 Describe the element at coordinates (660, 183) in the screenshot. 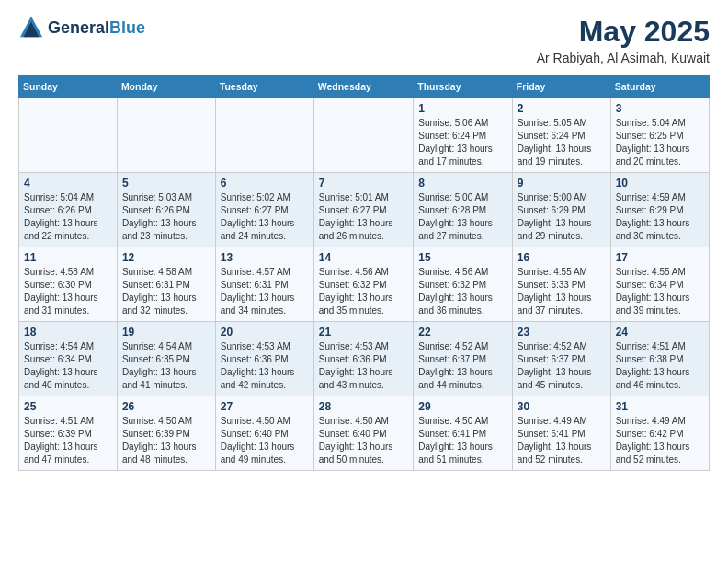

I see `day-number: 10` at that location.